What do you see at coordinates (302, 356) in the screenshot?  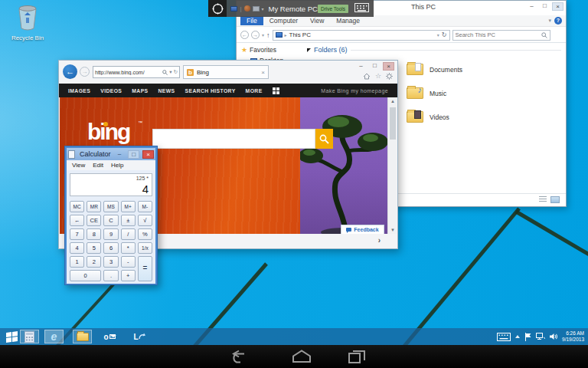 I see `android-home-button` at bounding box center [302, 356].